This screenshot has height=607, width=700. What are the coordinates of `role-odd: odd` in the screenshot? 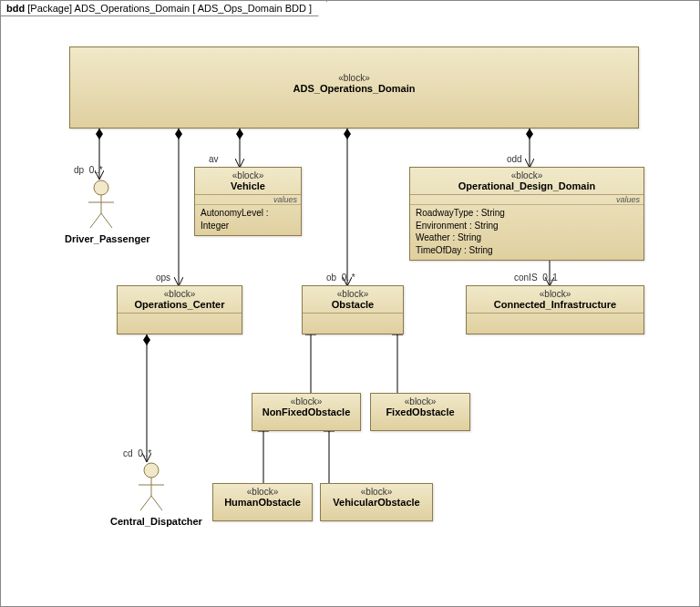 It's located at (514, 159).